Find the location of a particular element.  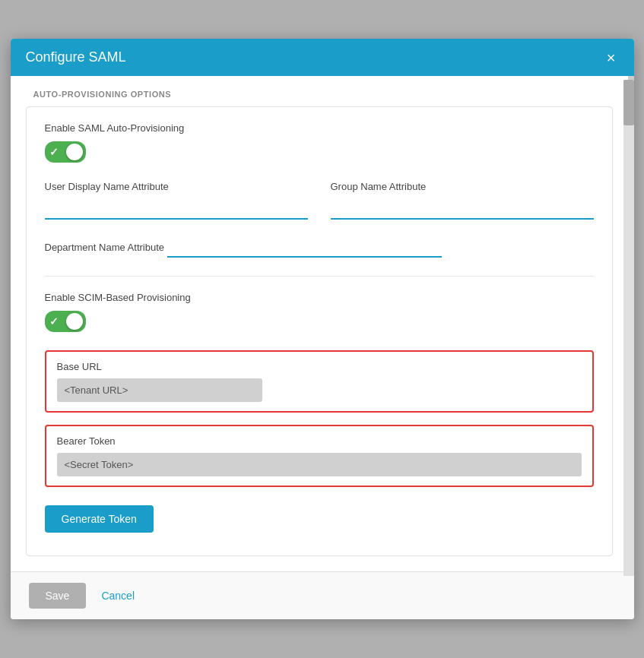

enable-scim-label: Enable SCIM-Based Provisioning is located at coordinates (319, 298).